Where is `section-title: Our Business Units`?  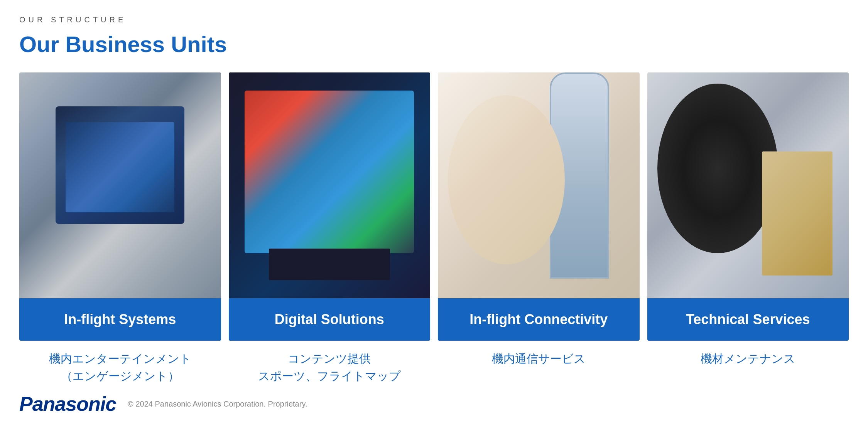 section-title: Our Business Units is located at coordinates (434, 44).